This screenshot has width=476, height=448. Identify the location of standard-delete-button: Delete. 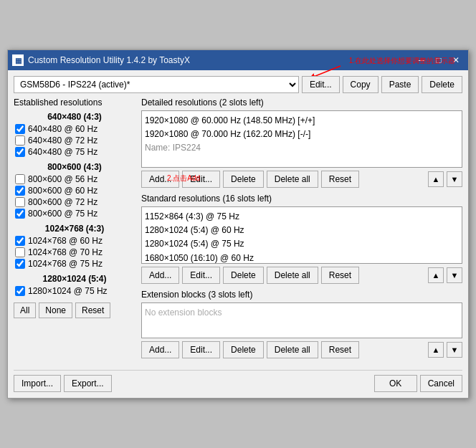
(244, 275).